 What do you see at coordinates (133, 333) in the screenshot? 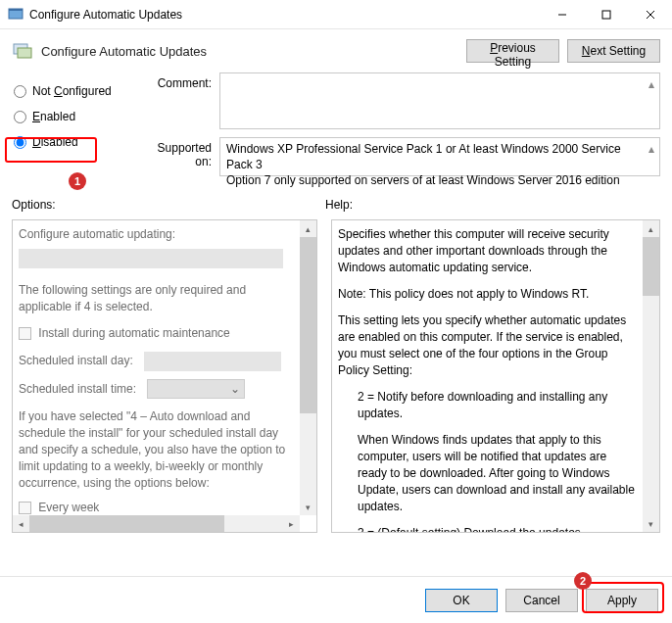
I see `install-maintenance-label: Install during automatic maintenance` at bounding box center [133, 333].